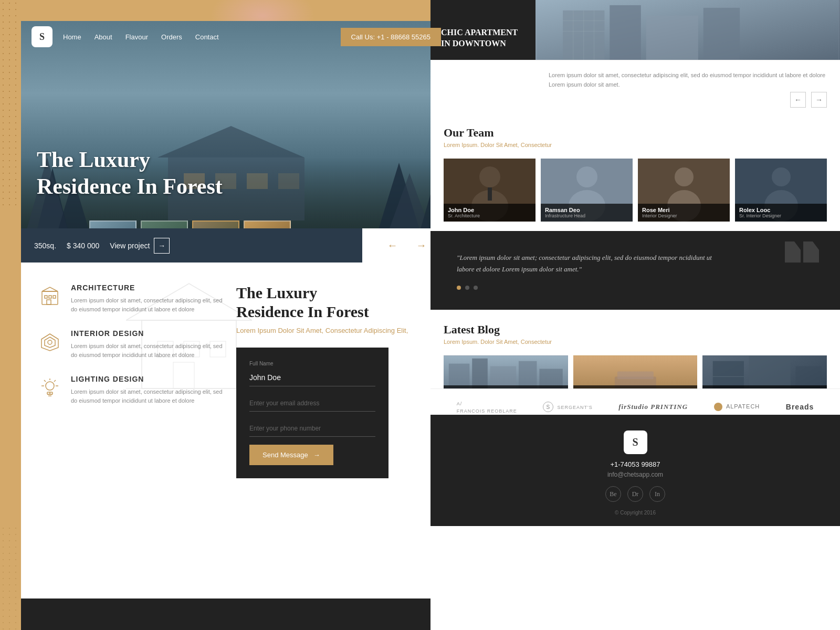 The height and width of the screenshot is (630, 840). Describe the element at coordinates (587, 190) in the screenshot. I see `team-card-2: Ramsan Deo Infrastructure Head` at that location.